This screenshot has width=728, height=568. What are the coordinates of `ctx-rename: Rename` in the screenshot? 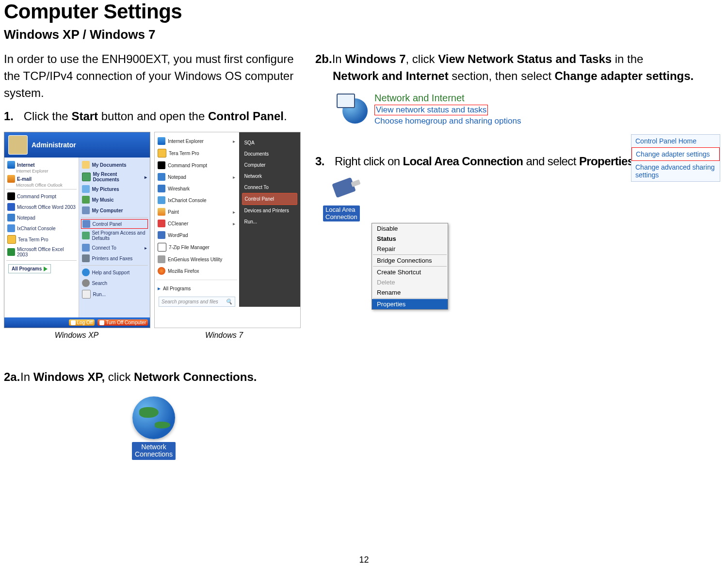 It's located at (410, 293).